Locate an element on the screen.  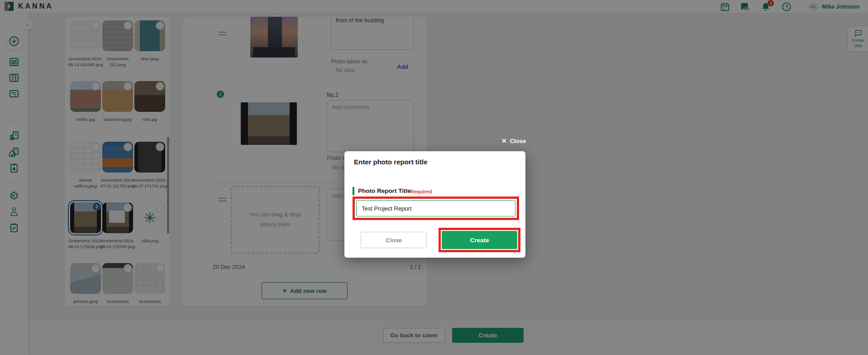
required-tag: Required is located at coordinates (421, 192).